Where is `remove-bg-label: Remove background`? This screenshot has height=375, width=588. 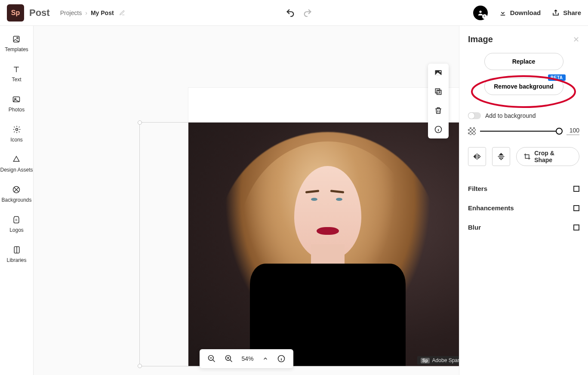
remove-bg-label: Remove background is located at coordinates (523, 86).